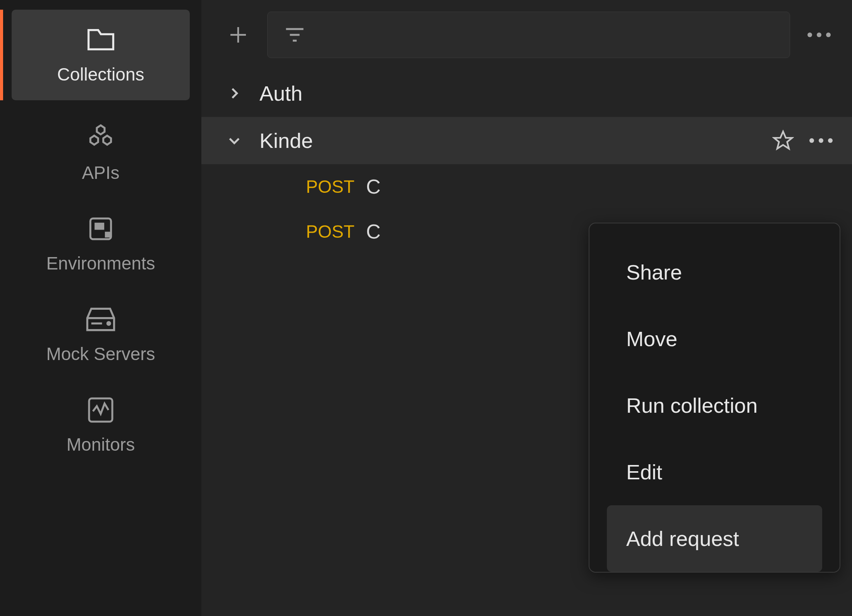 The image size is (852, 616). What do you see at coordinates (234, 141) in the screenshot?
I see `chevron-down-icon` at bounding box center [234, 141].